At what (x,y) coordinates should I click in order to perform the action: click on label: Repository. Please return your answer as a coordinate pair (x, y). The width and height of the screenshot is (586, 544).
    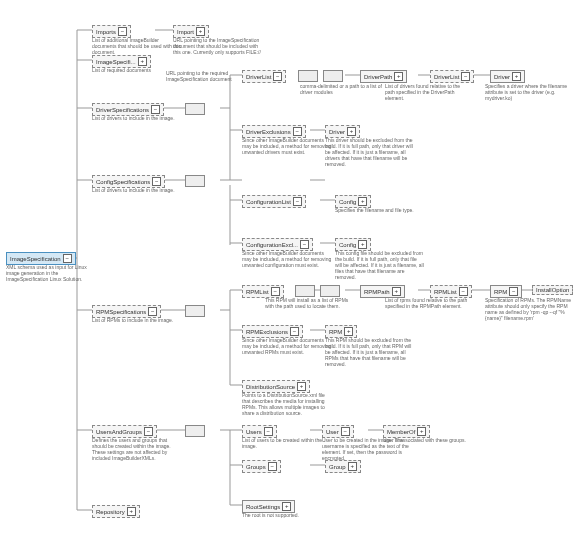
    Looking at the image, I should click on (110, 512).